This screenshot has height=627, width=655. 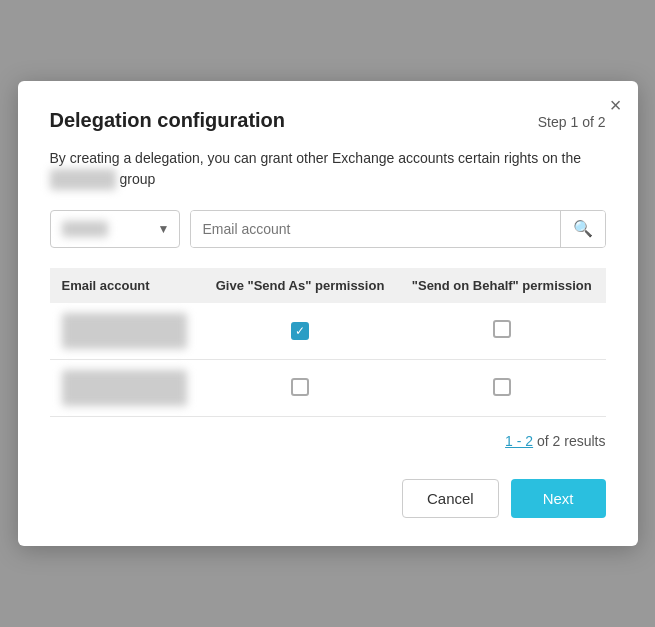 I want to click on close-button: ×, so click(x=616, y=105).